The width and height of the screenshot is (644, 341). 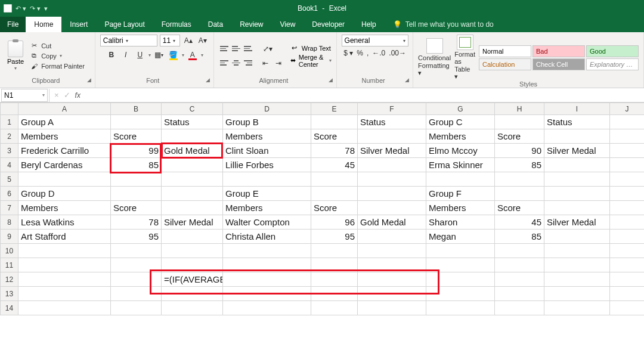 I want to click on underline-button: U, so click(x=140, y=55).